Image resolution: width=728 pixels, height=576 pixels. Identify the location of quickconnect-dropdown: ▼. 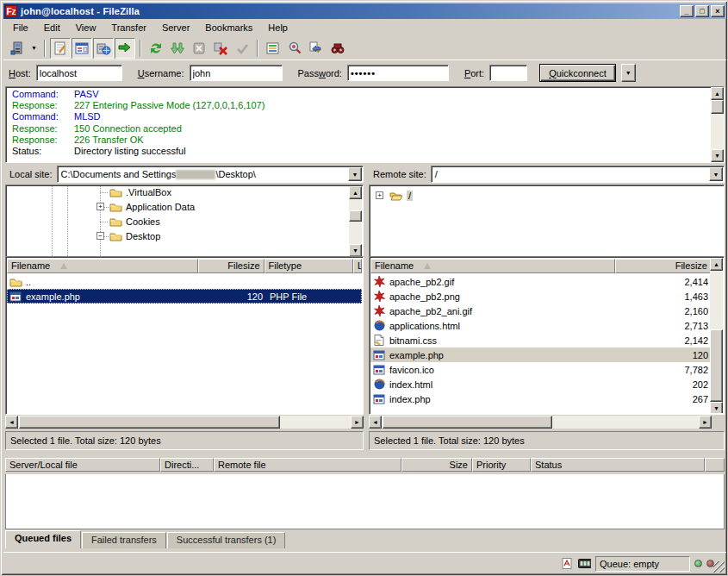
(629, 72).